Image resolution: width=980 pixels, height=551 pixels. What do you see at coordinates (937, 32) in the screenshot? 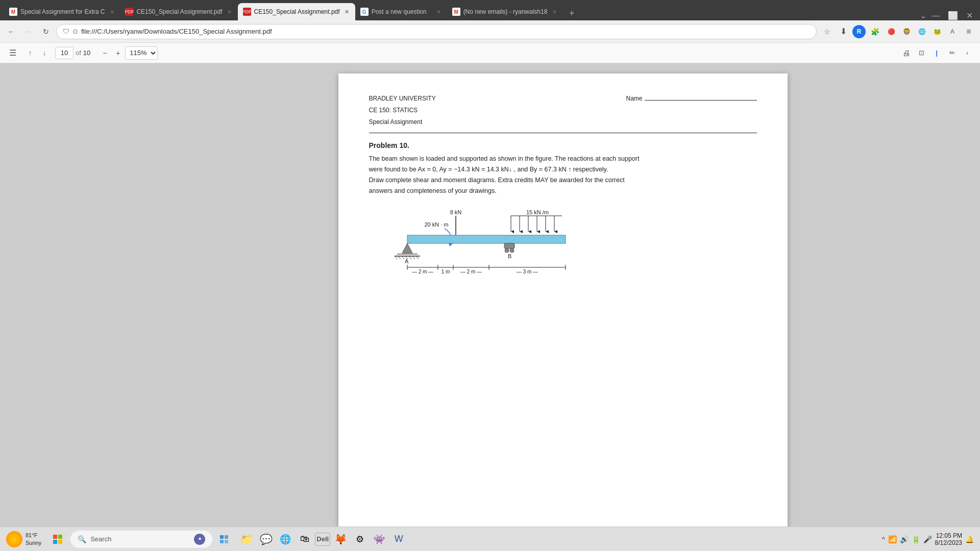
I see `addon4-button: 🐸` at bounding box center [937, 32].